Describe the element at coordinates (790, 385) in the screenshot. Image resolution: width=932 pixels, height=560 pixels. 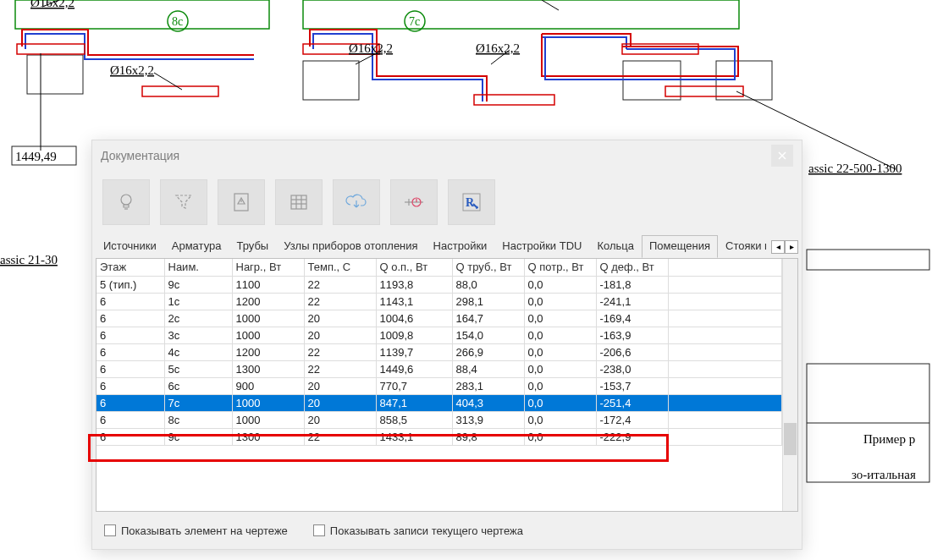
I see `vertical-scrollbar` at that location.